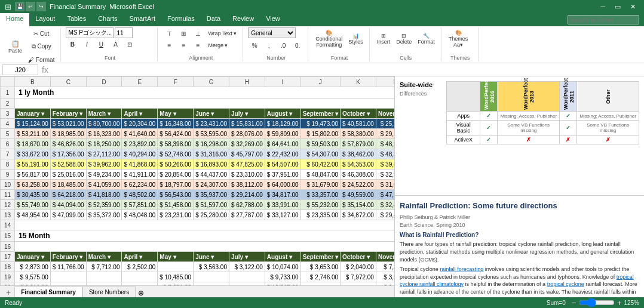 The width and height of the screenshot is (644, 308). Describe the element at coordinates (68, 205) in the screenshot. I see `cell-c12: $ 44,094.00` at that location.